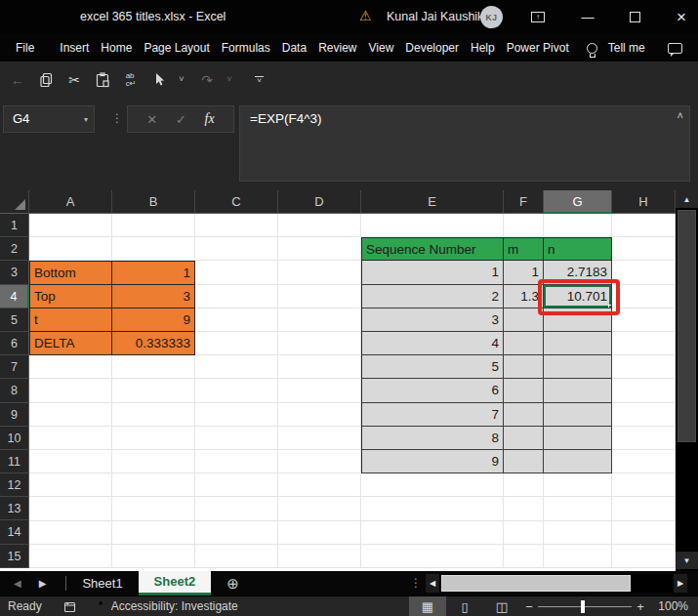 This screenshot has height=616, width=698. What do you see at coordinates (585, 606) in the screenshot?
I see `zoom-slider` at bounding box center [585, 606].